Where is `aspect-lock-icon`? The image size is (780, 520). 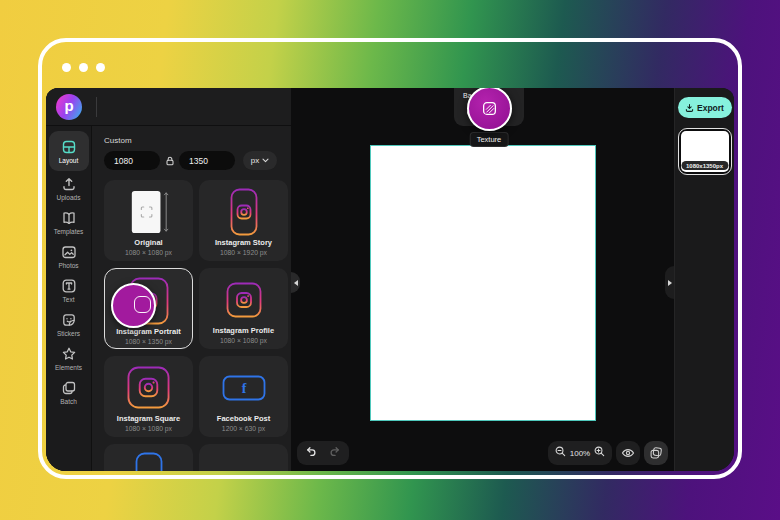
aspect-lock-icon is located at coordinates (170, 161).